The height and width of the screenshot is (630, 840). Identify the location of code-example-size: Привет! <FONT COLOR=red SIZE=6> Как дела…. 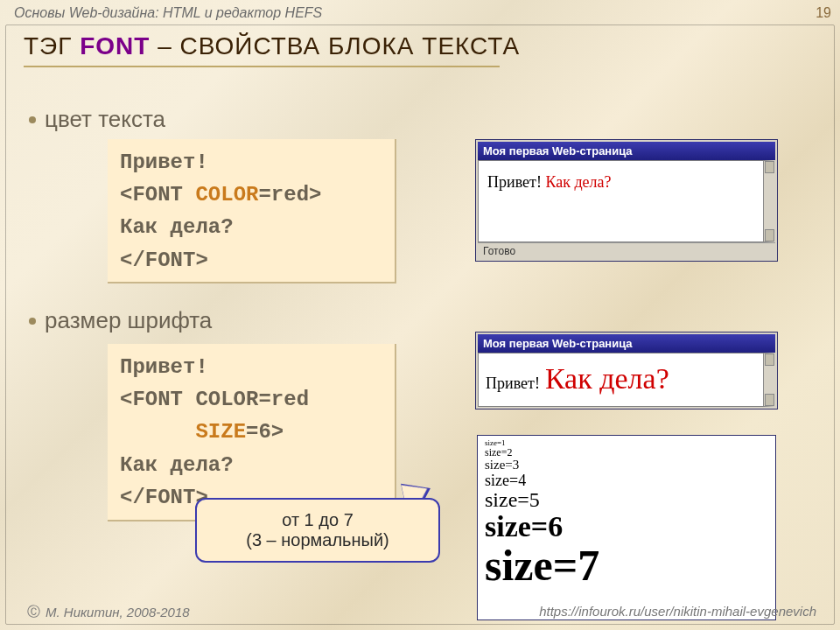
(252, 432).